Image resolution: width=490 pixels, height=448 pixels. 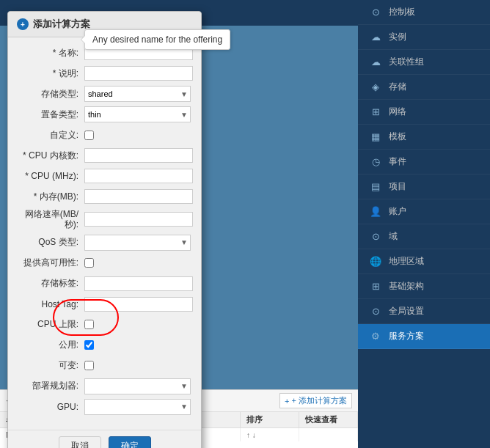 What do you see at coordinates (424, 12) in the screenshot?
I see `sidebar-item-dashboard: ⊙ 控制板` at bounding box center [424, 12].